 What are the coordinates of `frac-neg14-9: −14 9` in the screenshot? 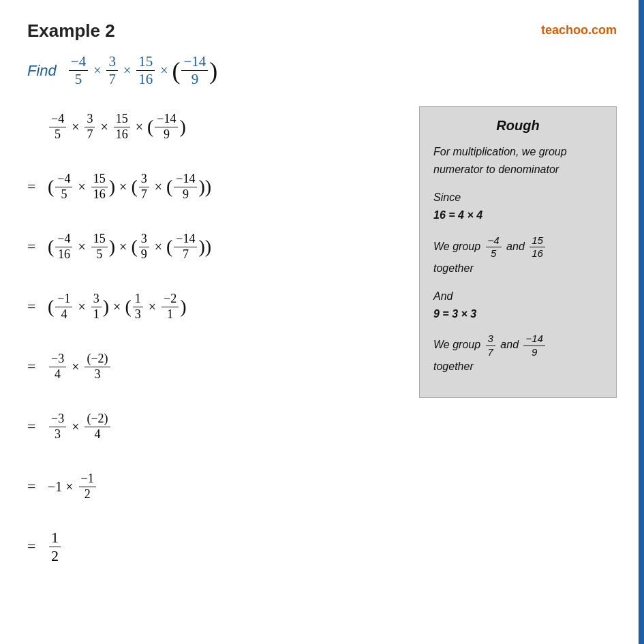 It's located at (195, 71).